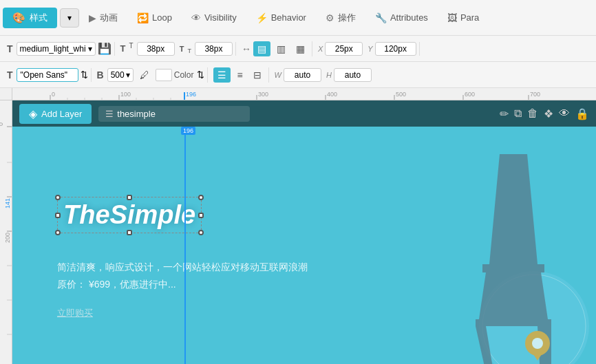 This screenshot has width=596, height=364. Describe the element at coordinates (191, 94) in the screenshot. I see `svg-text: 196` at that location.